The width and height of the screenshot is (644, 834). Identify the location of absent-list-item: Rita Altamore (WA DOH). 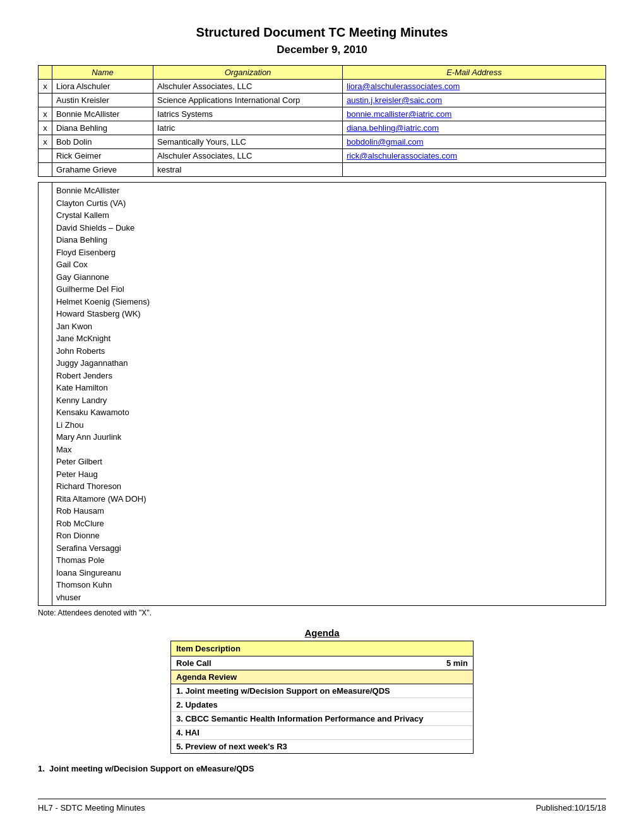
(329, 499).